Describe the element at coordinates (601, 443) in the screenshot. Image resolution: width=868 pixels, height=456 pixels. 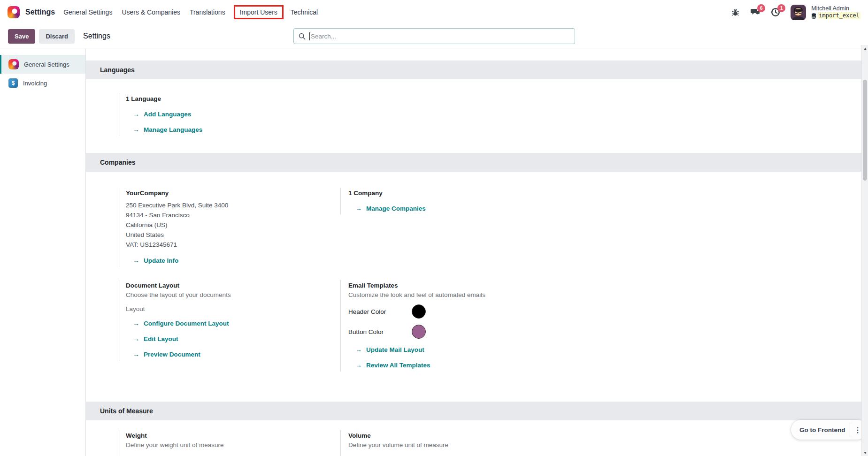
I see `volume-box: Volume Define your volume unit of measur…` at that location.